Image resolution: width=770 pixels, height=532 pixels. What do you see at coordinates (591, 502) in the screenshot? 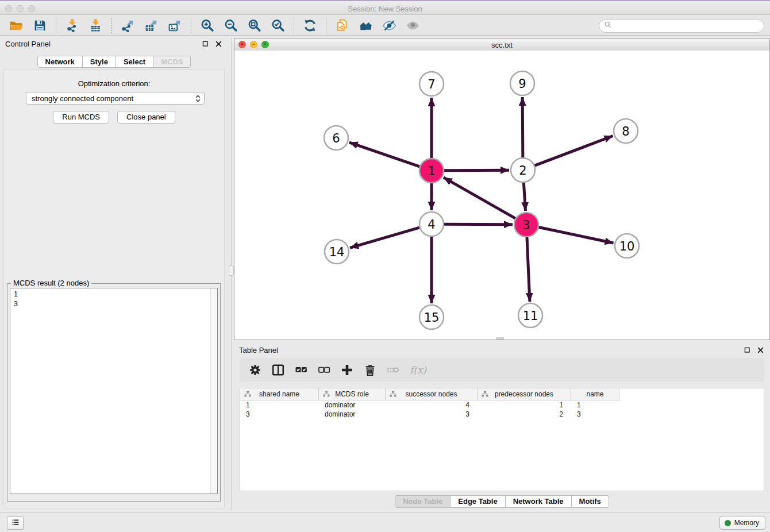
I see `tab-motifs: Motifs` at bounding box center [591, 502].